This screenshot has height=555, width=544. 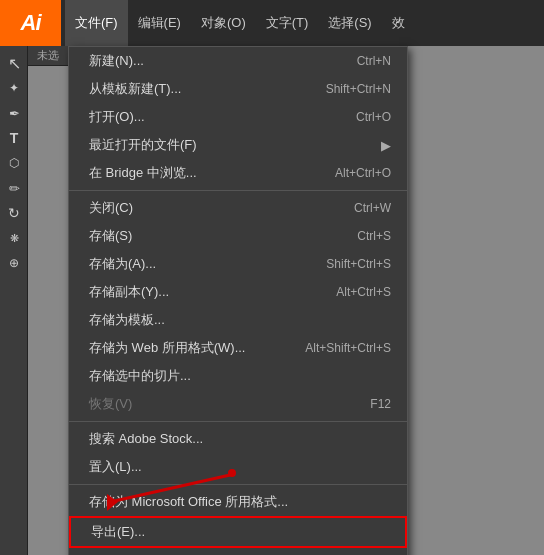 What do you see at coordinates (398, 23) in the screenshot?
I see `menu-effect: 效` at bounding box center [398, 23].